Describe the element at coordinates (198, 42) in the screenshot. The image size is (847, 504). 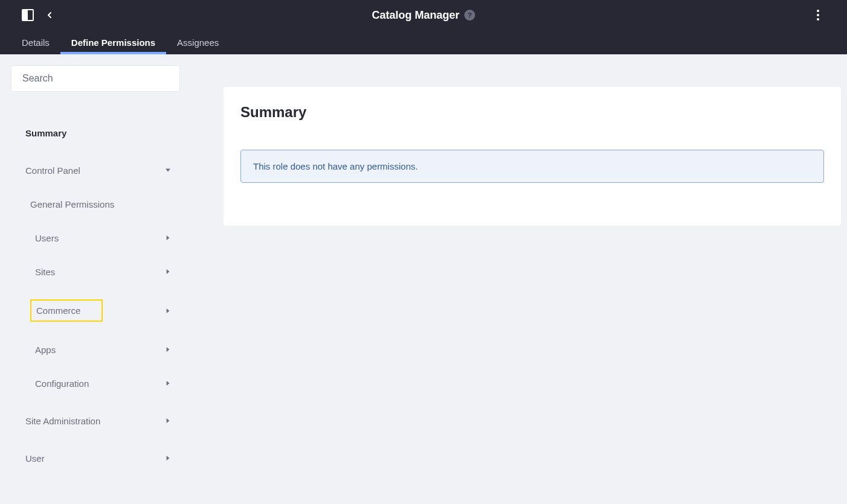
I see `tab-assignees: Assignees` at that location.